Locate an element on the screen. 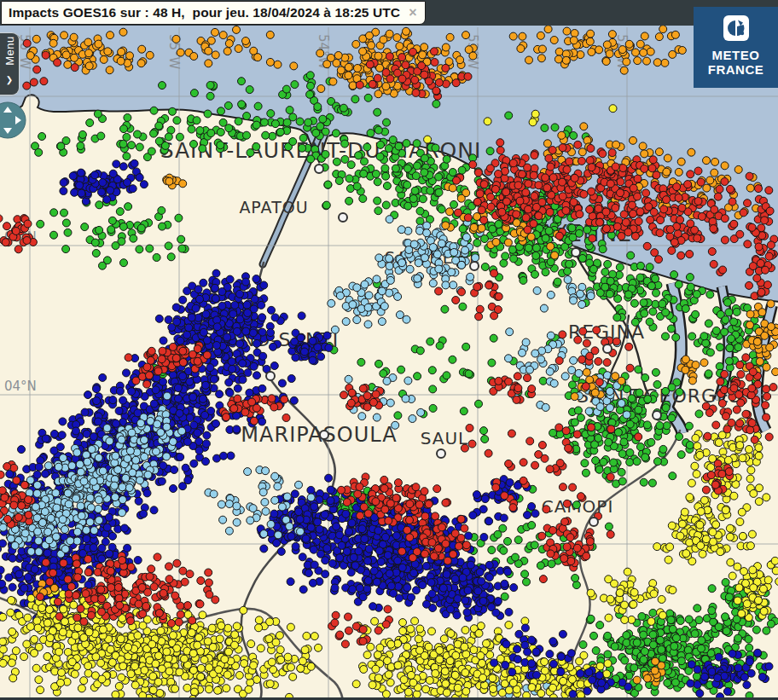  grid-label: 04°N is located at coordinates (20, 386).